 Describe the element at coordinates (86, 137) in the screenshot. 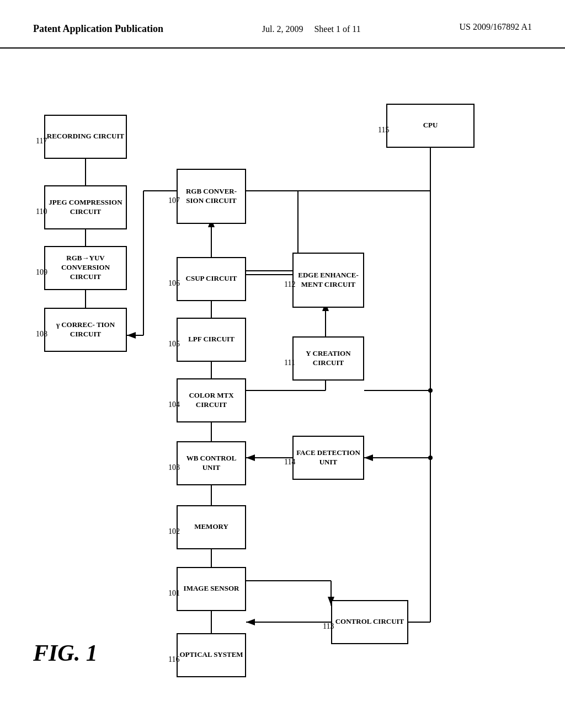

I see `block-recording: RECORDING CIRCUIT` at that location.